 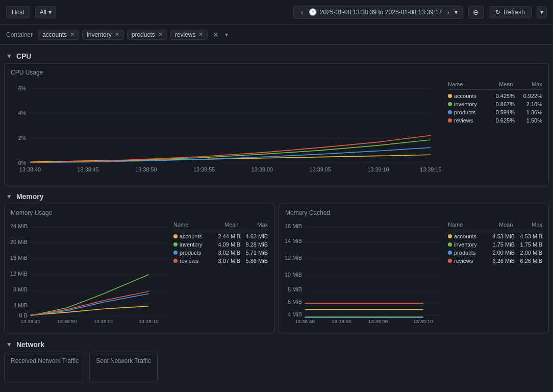 What do you see at coordinates (22, 163) in the screenshot?
I see `svg-text: 0%` at bounding box center [22, 163].